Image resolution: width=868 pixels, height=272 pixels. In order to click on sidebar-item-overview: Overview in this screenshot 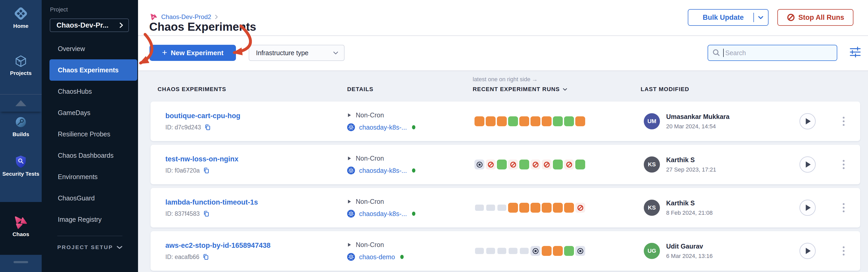, I will do `click(90, 48)`.